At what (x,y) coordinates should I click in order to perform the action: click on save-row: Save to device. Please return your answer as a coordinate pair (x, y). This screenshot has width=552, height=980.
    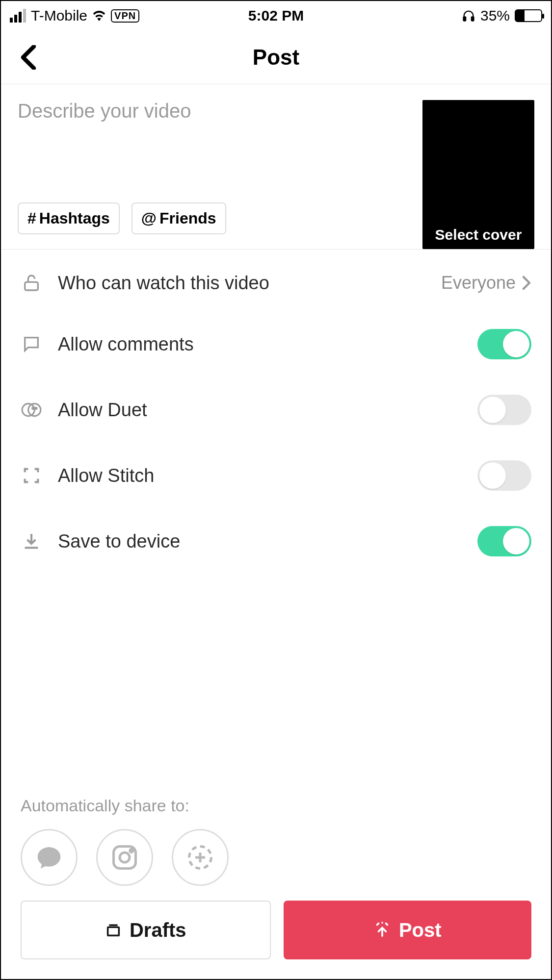
    Looking at the image, I should click on (276, 541).